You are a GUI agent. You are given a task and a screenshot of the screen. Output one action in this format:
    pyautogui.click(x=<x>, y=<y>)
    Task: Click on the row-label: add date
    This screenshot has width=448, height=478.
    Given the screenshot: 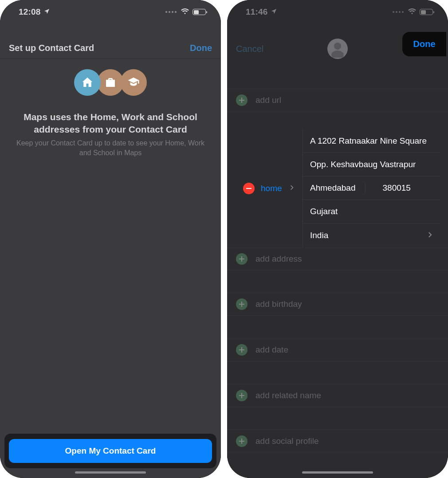 What is the action you would take?
    pyautogui.click(x=272, y=350)
    